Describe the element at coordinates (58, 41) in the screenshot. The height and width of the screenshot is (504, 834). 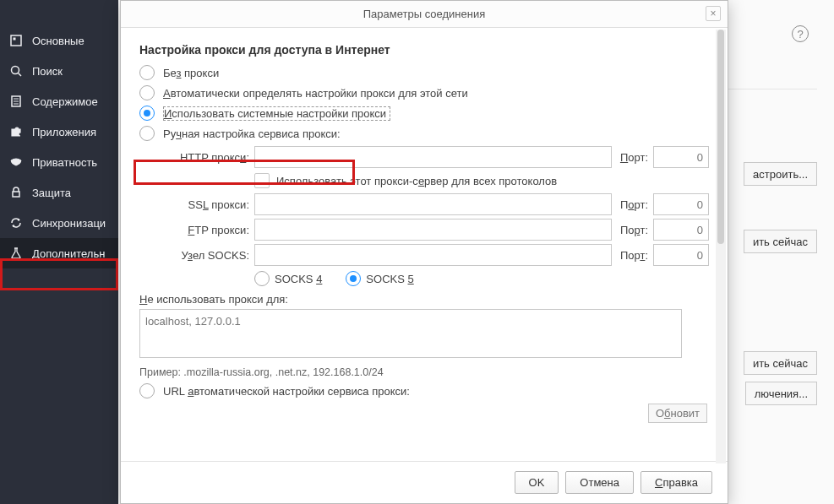
I see `sidebar-item-label: Основные` at that location.